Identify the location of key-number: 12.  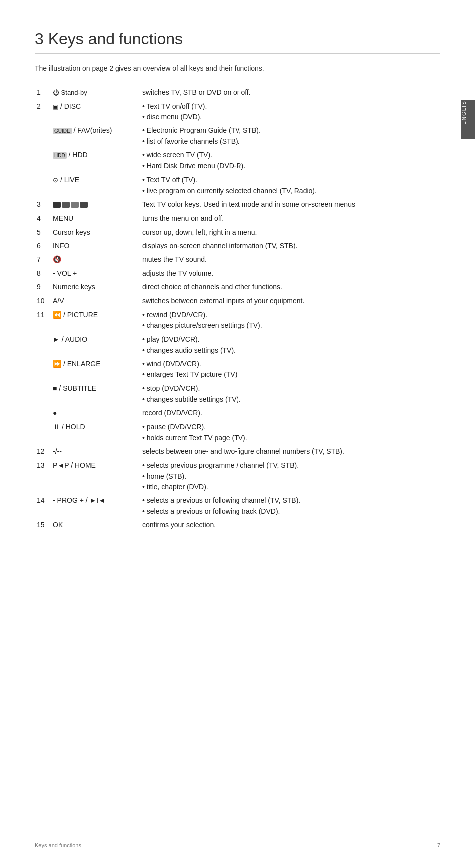
(43, 452).